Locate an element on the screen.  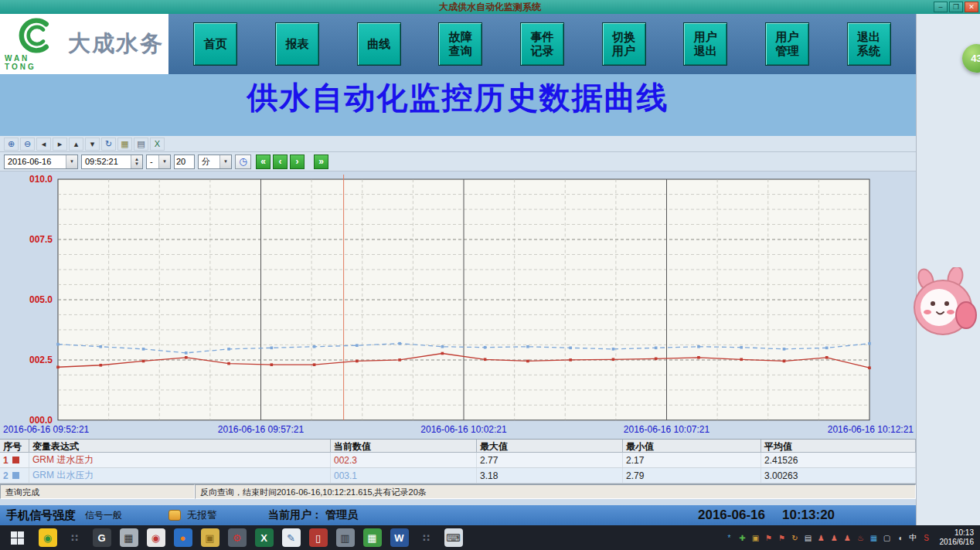
windows-logo-icon is located at coordinates (17, 538).